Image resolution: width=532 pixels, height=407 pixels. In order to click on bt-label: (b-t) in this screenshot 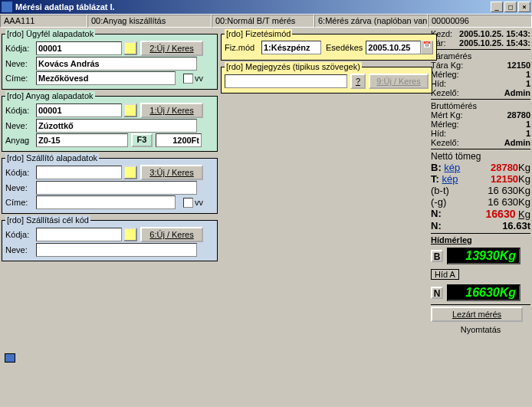, I will do `click(440, 190)`.